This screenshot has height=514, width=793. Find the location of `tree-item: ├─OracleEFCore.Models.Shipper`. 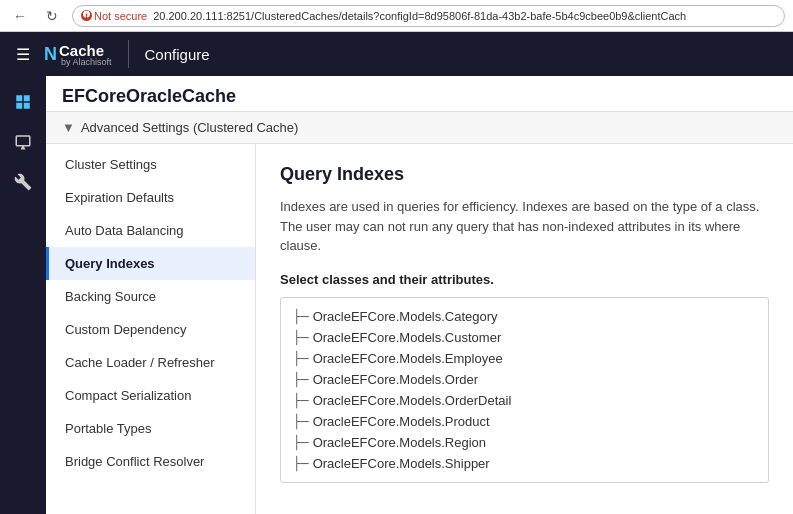

tree-item: ├─OracleEFCore.Models.Shipper is located at coordinates (524, 464).